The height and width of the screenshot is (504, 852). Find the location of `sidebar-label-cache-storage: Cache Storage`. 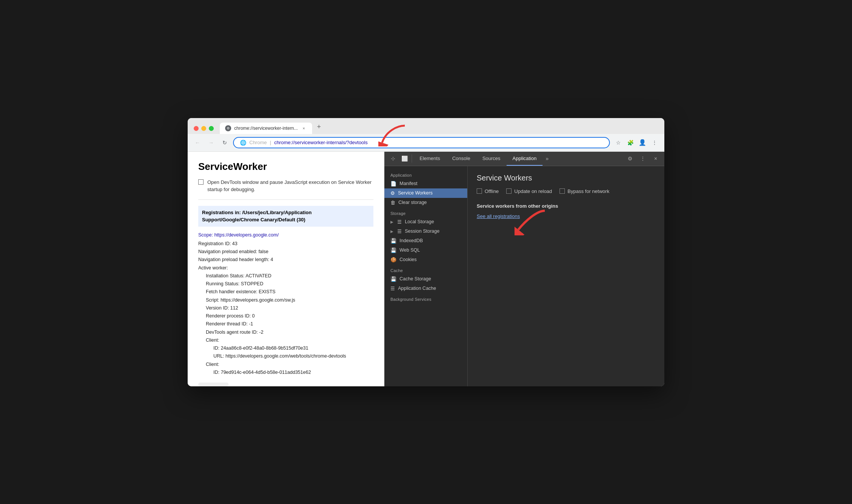

sidebar-label-cache-storage: Cache Storage is located at coordinates (415, 279).